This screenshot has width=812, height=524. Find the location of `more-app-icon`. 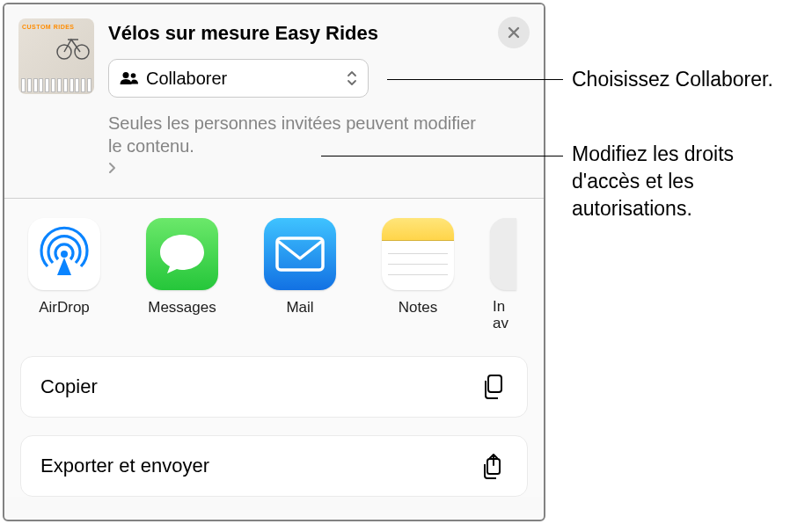

more-app-icon is located at coordinates (503, 254).